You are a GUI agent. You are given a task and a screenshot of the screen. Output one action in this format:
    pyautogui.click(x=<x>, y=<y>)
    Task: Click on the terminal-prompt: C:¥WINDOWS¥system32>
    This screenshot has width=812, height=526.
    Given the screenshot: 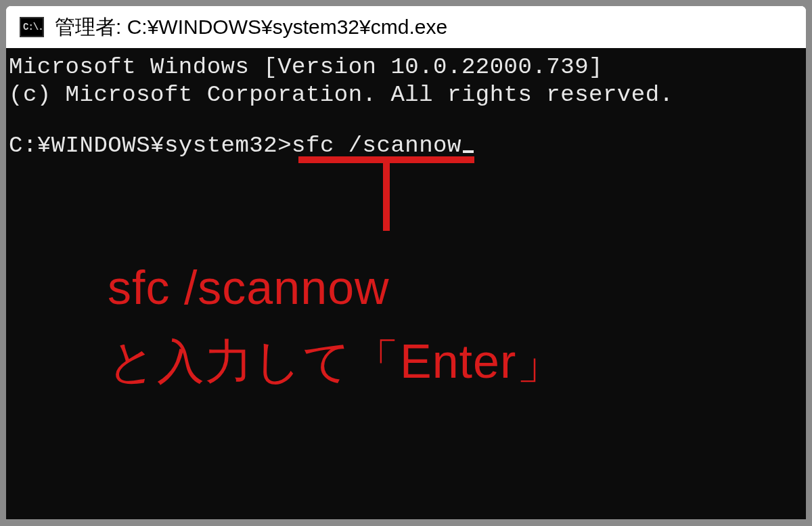 What is the action you would take?
    pyautogui.click(x=150, y=146)
    